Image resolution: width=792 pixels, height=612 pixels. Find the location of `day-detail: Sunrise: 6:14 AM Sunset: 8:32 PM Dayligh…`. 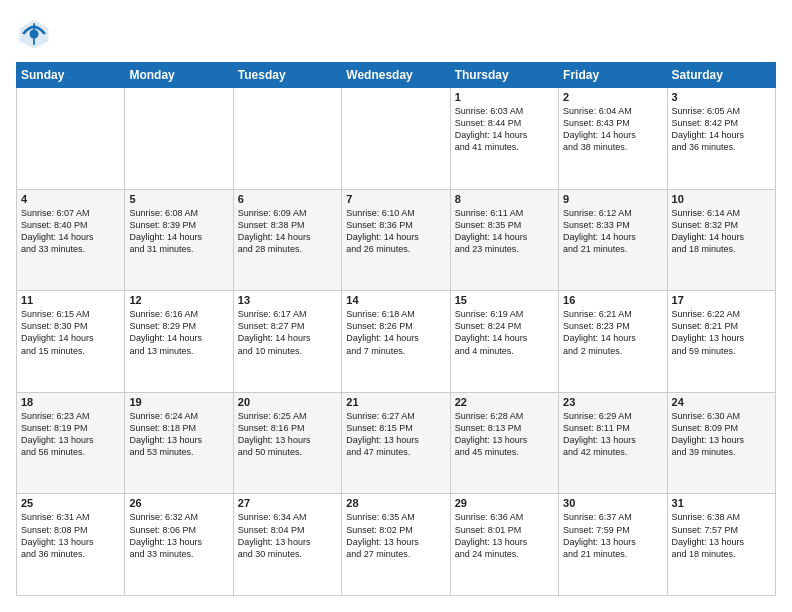

day-detail: Sunrise: 6:14 AM Sunset: 8:32 PM Dayligh… is located at coordinates (722, 232).